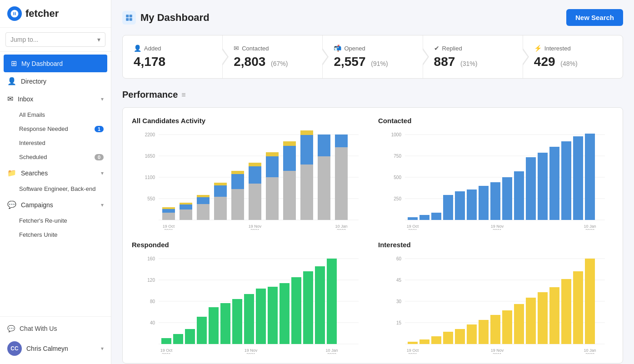 This screenshot has width=634, height=364. I want to click on interested-pct: (48%), so click(569, 64).